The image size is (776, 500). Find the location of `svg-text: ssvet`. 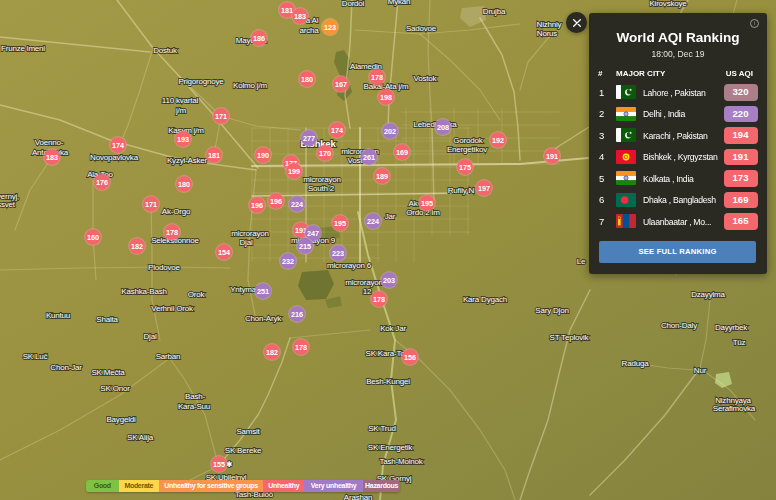

svg-text: ssvet is located at coordinates (8, 204).